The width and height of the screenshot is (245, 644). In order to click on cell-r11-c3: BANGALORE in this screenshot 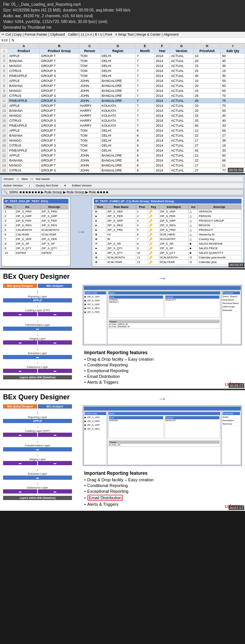, I will do `click(118, 101)`.